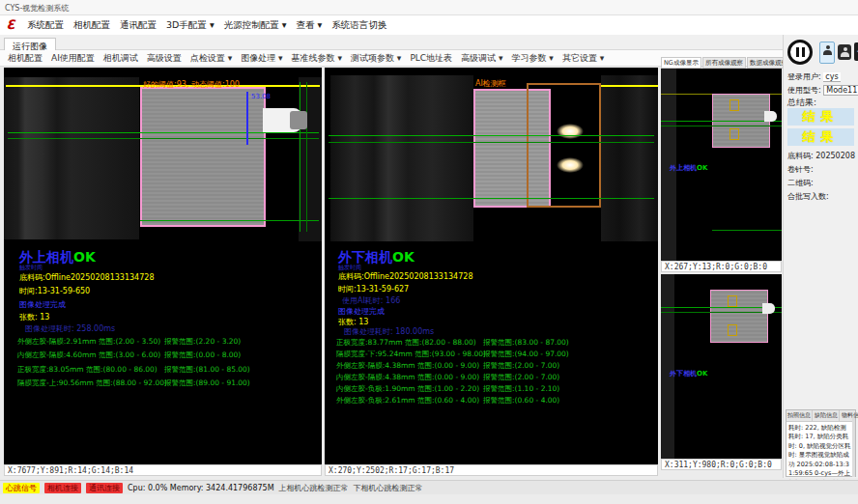 The width and height of the screenshot is (858, 504). Describe the element at coordinates (201, 489) in the screenshot. I see `cpu-memory-text: Cpu: 0.0% Memory: 3424.41796875M` at that location.